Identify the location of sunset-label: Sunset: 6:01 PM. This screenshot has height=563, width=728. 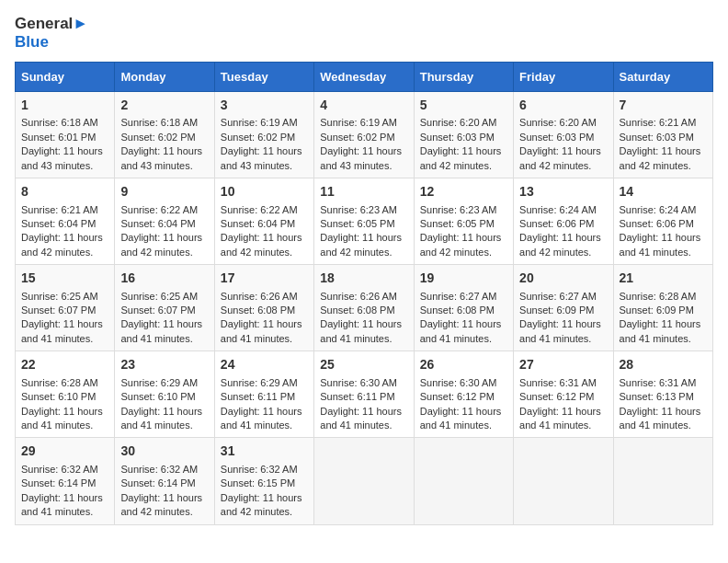
(59, 137).